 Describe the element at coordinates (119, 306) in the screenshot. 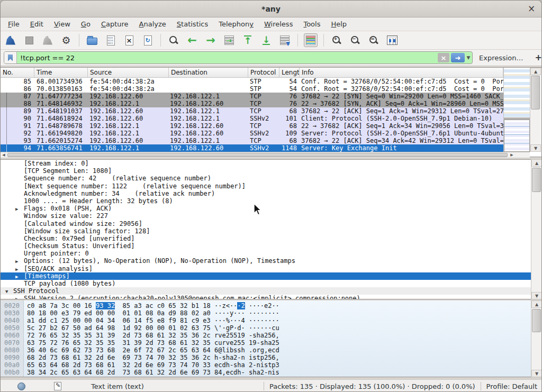

I see `hex-bytes: c0 a8 7a 3c 00 16 93 32 85 a3 ac c0 65 3…` at that location.